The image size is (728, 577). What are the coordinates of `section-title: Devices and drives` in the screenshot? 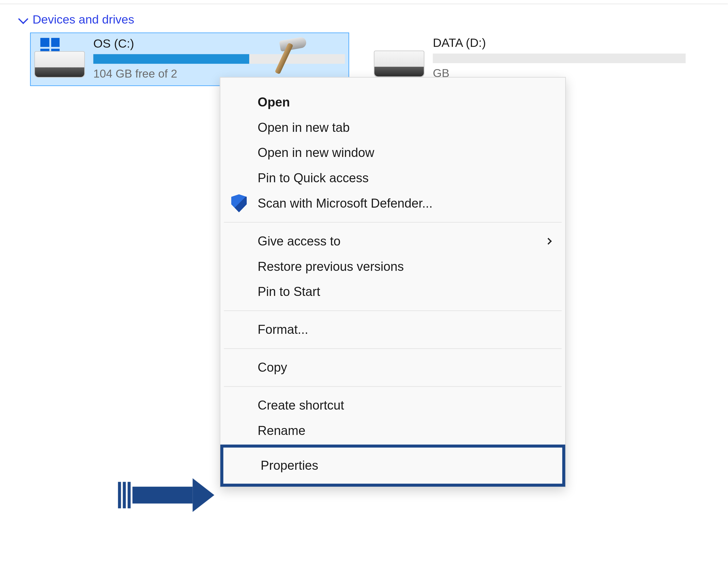 It's located at (83, 20).